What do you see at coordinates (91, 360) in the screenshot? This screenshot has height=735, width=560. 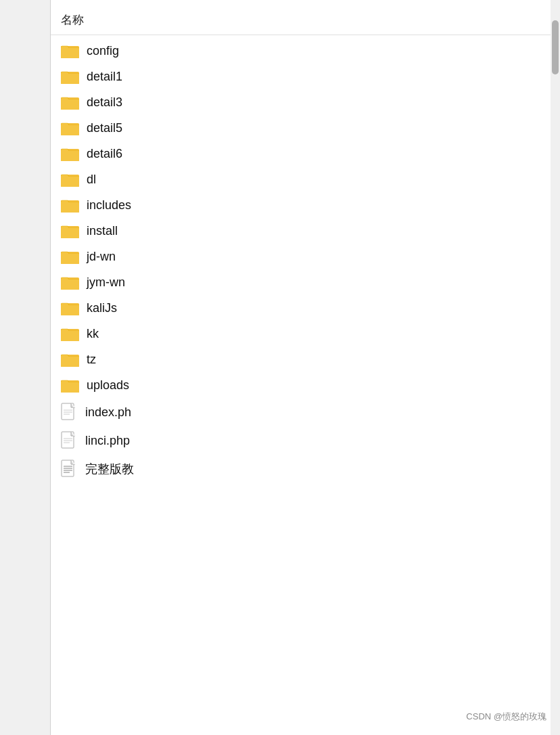 I see `file-name: tz` at bounding box center [91, 360].